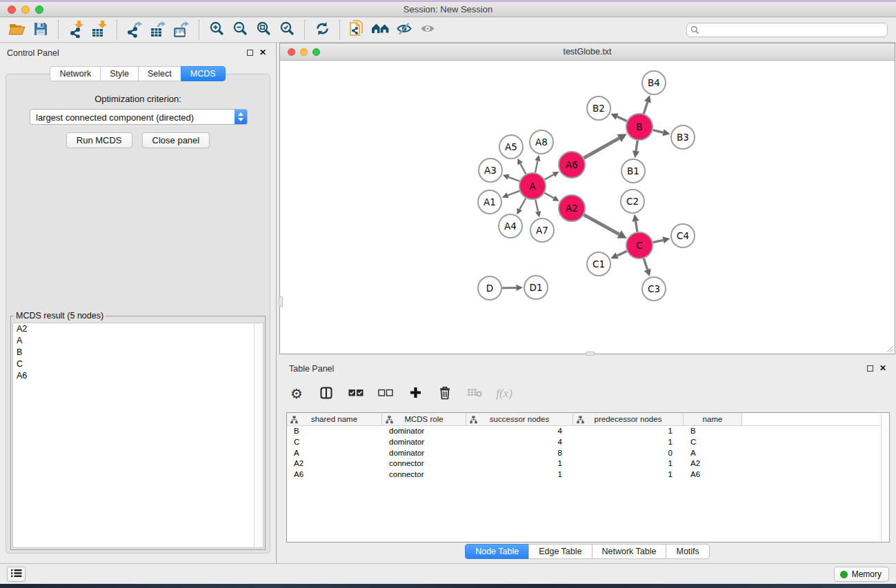  I want to click on tab-mcds: MCDS, so click(203, 74).